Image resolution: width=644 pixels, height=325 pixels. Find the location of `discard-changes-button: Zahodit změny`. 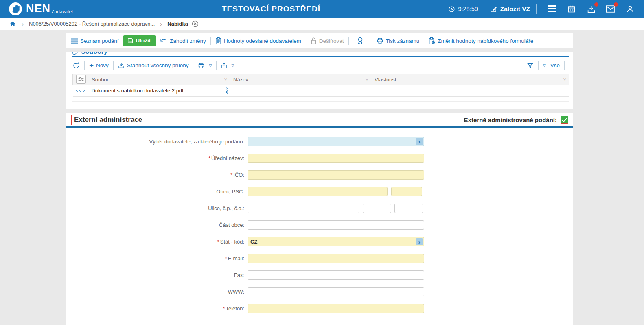

discard-changes-button: Zahodit změny is located at coordinates (183, 41).